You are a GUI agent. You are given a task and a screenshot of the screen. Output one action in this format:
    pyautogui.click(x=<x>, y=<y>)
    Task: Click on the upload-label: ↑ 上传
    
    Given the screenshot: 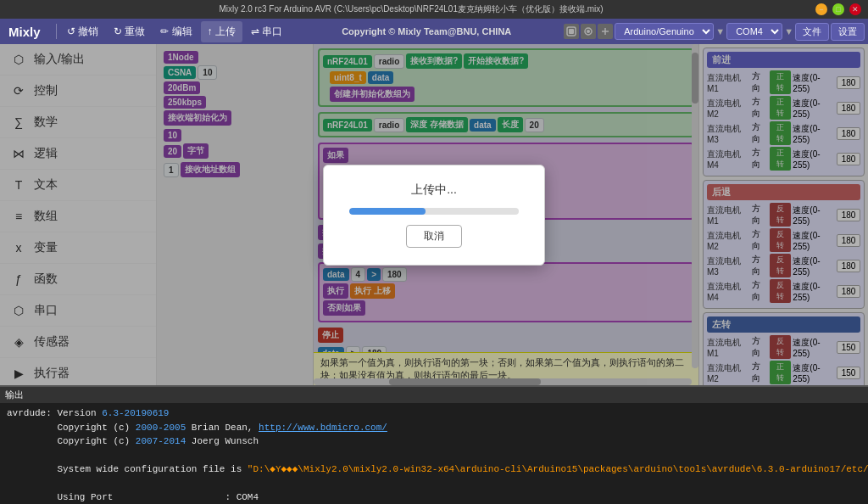 What is the action you would take?
    pyautogui.click(x=222, y=32)
    